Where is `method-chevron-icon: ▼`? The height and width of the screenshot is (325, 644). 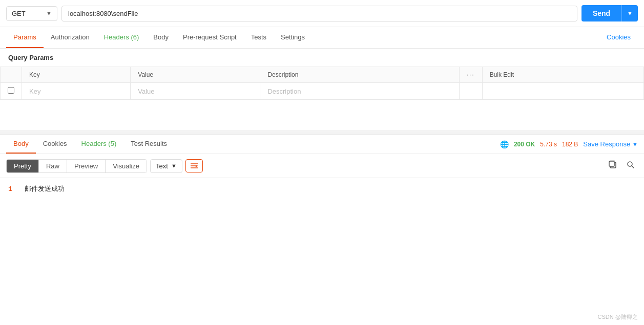 method-chevron-icon: ▼ is located at coordinates (49, 13).